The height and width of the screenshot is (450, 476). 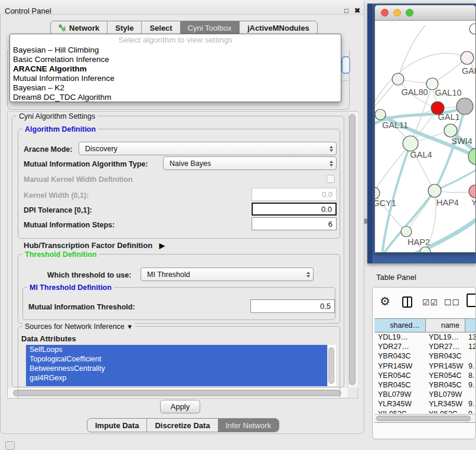 I want to click on gear-icon: ⚙, so click(x=385, y=301).